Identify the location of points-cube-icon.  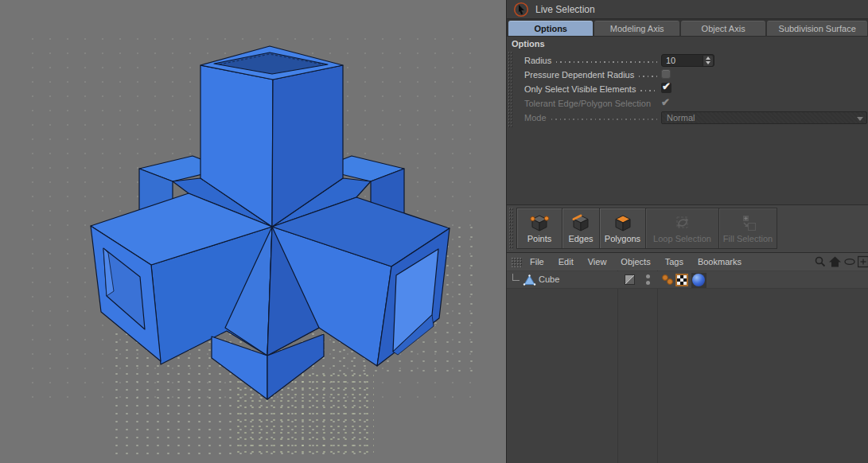
(539, 223).